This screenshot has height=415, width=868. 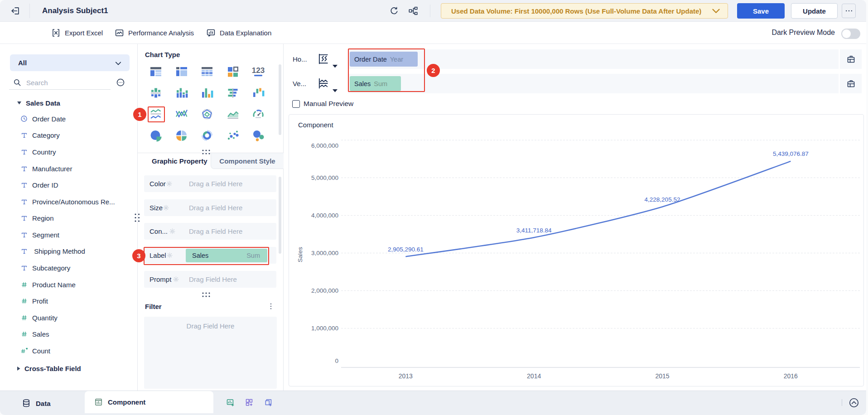 What do you see at coordinates (233, 114) in the screenshot?
I see `chart-type-area` at bounding box center [233, 114].